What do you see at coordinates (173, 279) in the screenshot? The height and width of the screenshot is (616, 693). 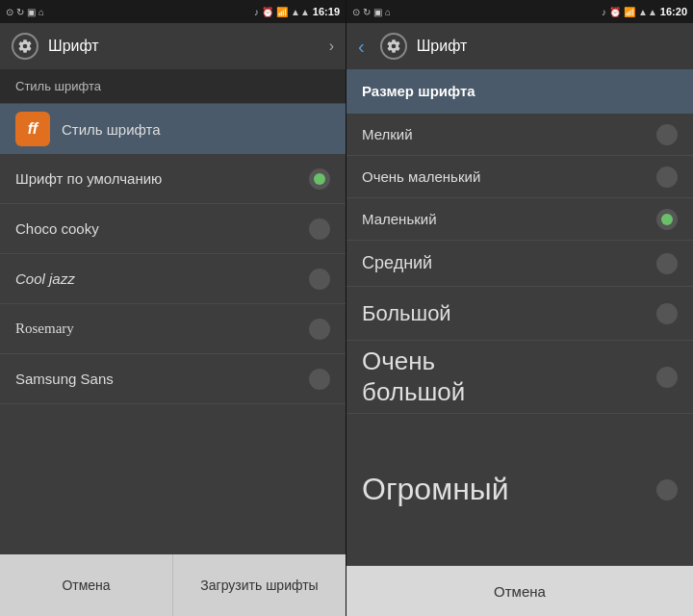 I see `font-item-cool-jazz: Cool jazz` at bounding box center [173, 279].